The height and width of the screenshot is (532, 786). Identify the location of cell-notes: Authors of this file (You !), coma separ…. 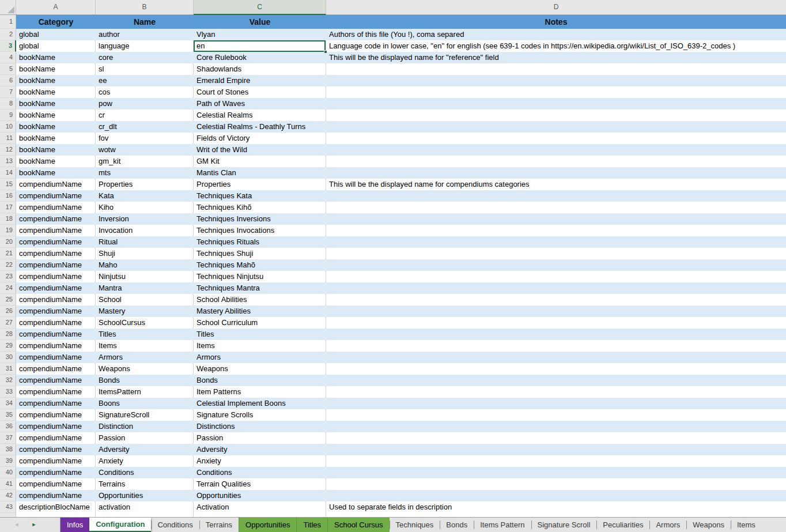
(556, 35).